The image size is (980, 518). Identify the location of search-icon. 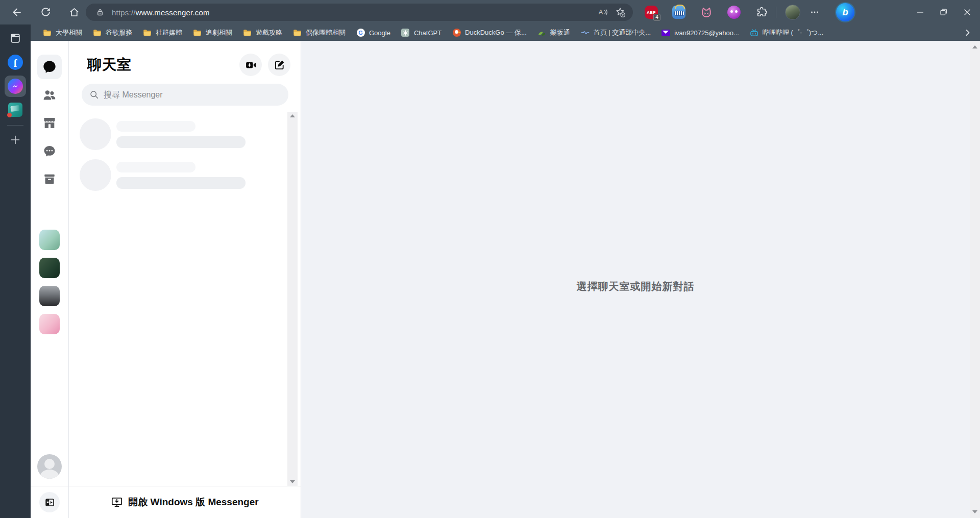
(94, 95).